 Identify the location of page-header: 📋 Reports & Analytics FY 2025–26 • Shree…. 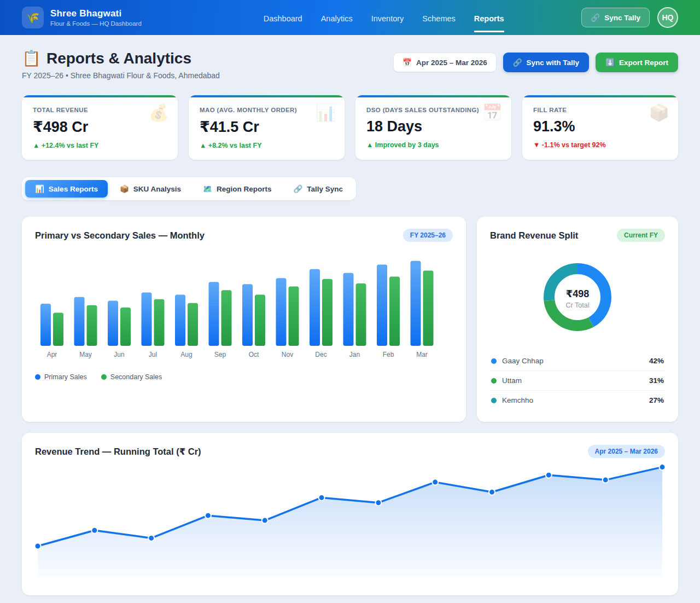
(350, 65).